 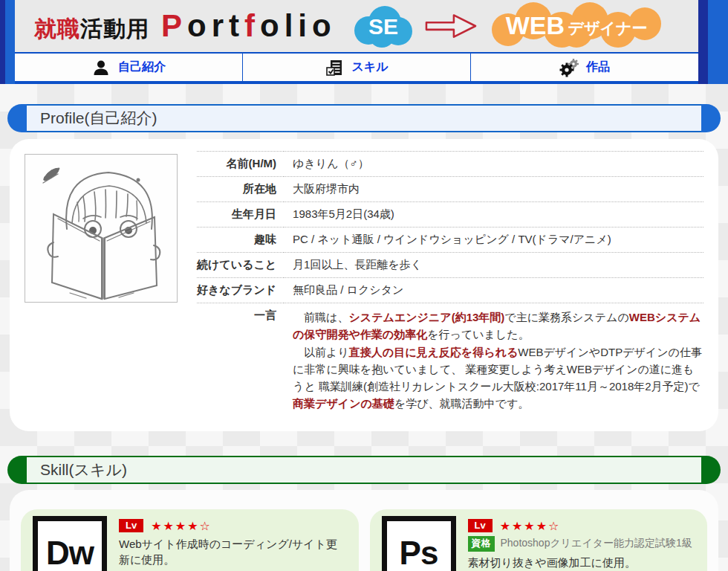 What do you see at coordinates (450, 240) in the screenshot?
I see `table-row: 趣味 PC / ネット通販 / ウインドウショッピング / TV(ドラマ/アニメ…` at bounding box center [450, 240].